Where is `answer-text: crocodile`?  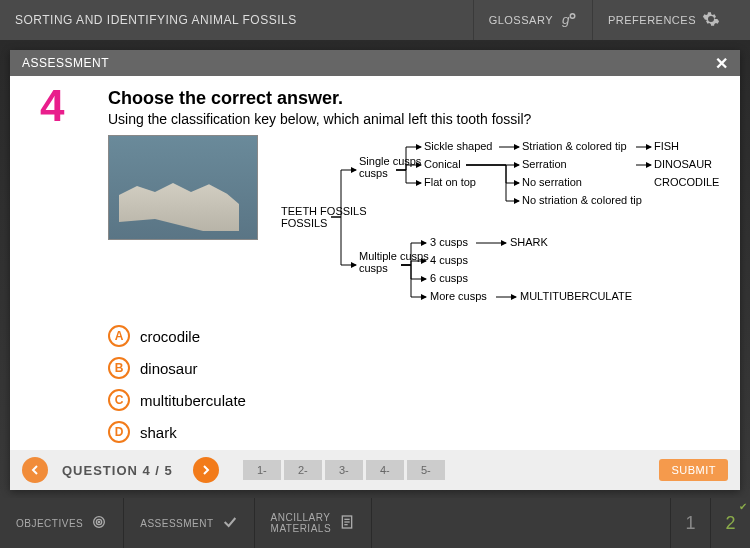
answer-text: crocodile is located at coordinates (170, 336).